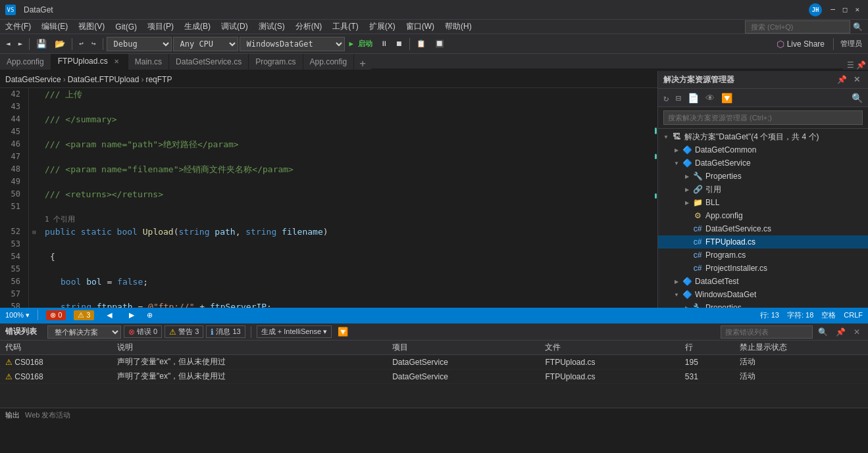 Image resolution: width=868 pixels, height=453 pixels. I want to click on tree-datagetcommon: ▶ 🔷 DataGetCommon, so click(763, 150).